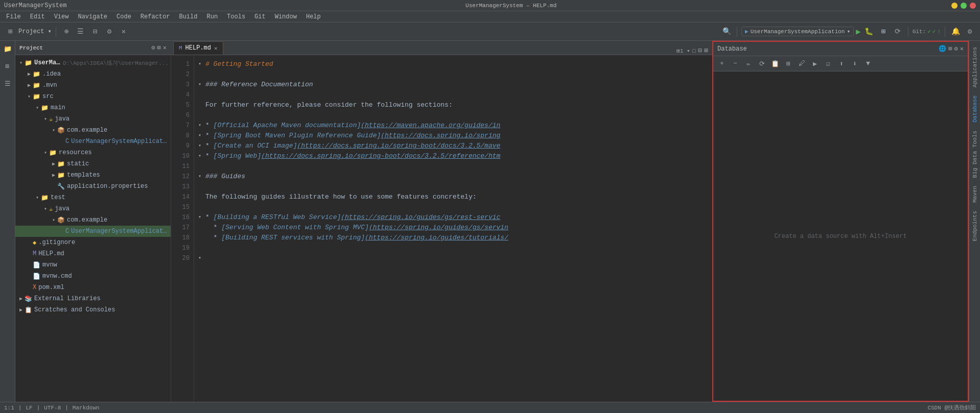  What do you see at coordinates (440, 136) in the screenshot?
I see `code-url-8: (https://docs.spring.io/spring` at bounding box center [440, 136].